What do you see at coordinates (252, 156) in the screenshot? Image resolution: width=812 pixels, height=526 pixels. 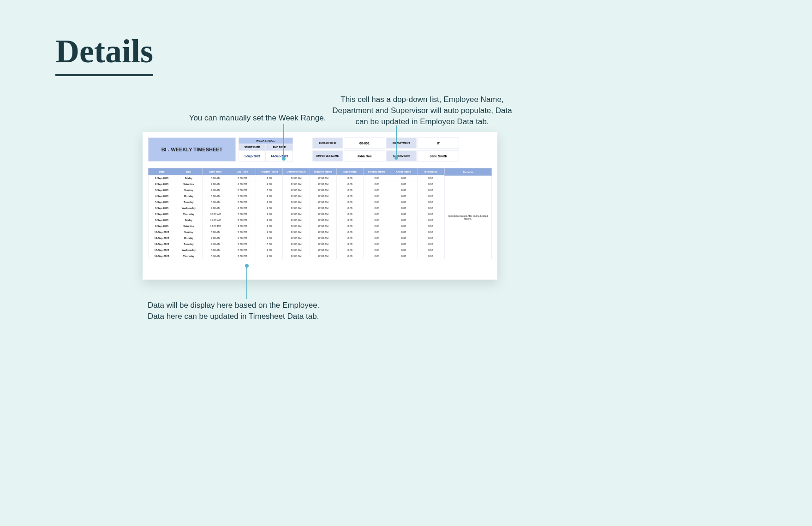 I see `start-date-input: 1-Sep-2023` at bounding box center [252, 156].